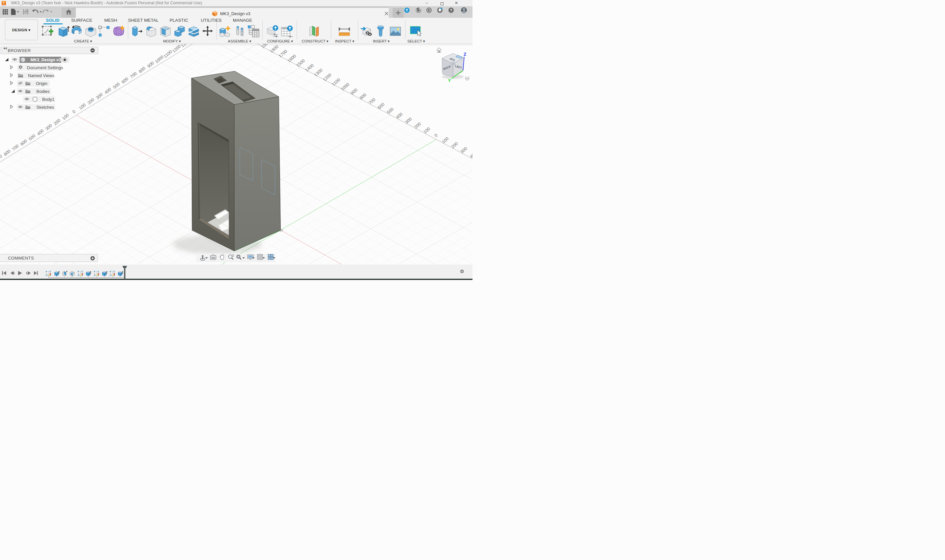 The image size is (945, 560). What do you see at coordinates (48, 100) in the screenshot?
I see `svg-text: Body1` at bounding box center [48, 100].